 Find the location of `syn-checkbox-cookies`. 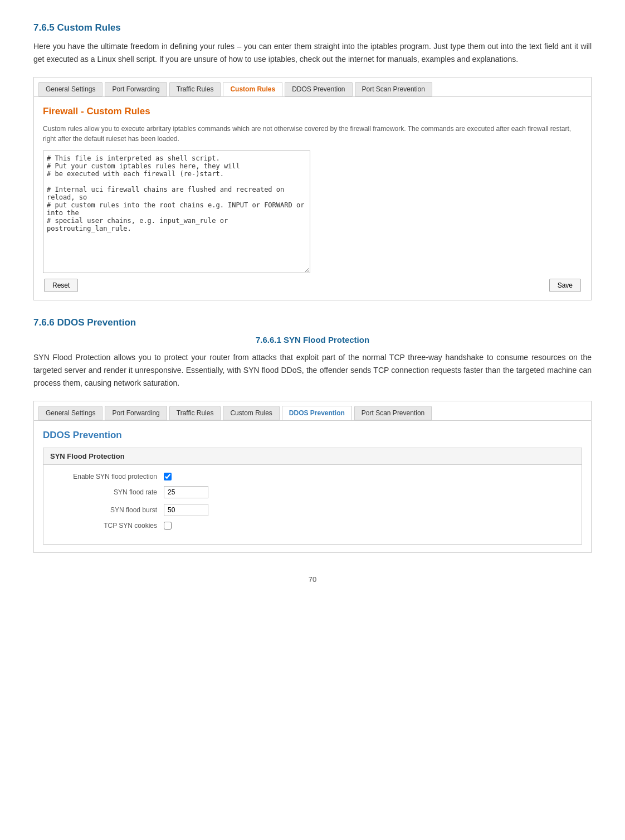

syn-checkbox-cookies is located at coordinates (168, 526).